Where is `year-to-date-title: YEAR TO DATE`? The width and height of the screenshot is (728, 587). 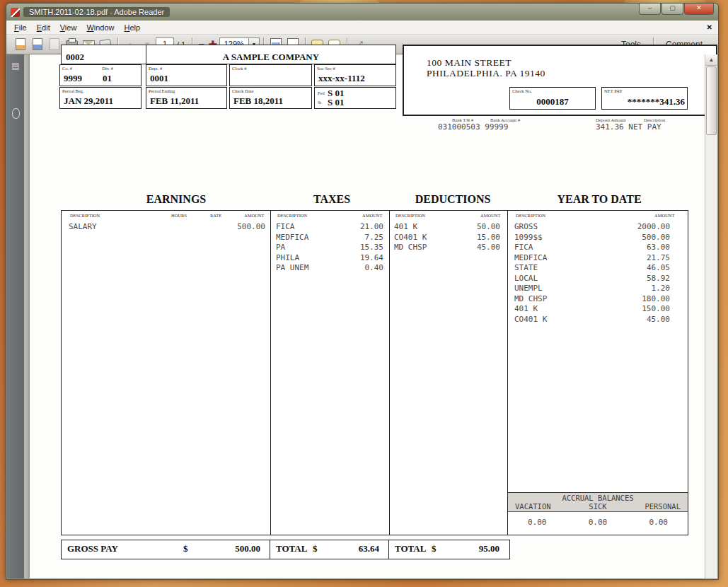 year-to-date-title: YEAR TO DATE is located at coordinates (599, 199).